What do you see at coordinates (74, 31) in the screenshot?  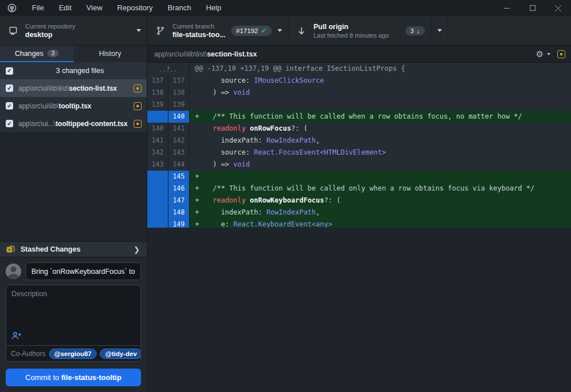 I see `current-repository-button: Current repository desktop` at bounding box center [74, 31].